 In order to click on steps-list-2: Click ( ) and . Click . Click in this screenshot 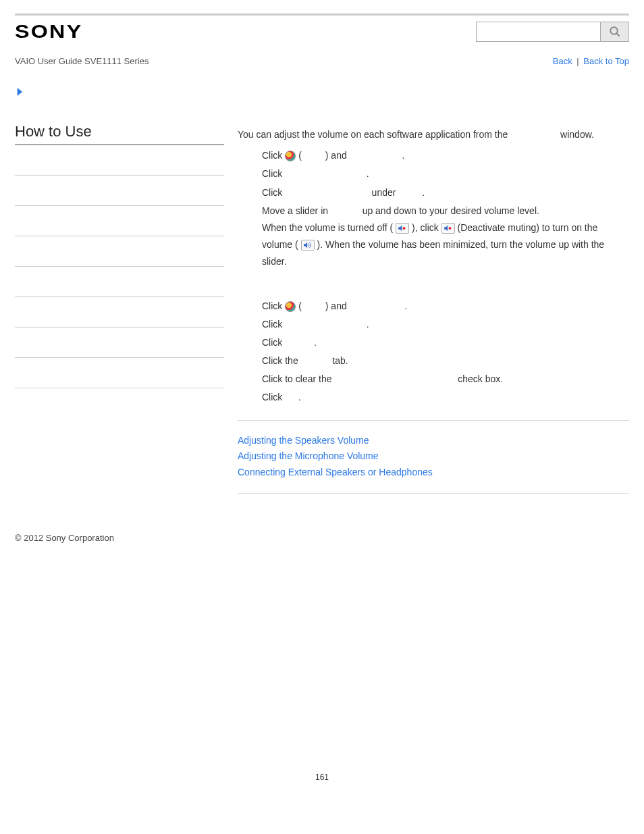, I will do `click(433, 353)`.